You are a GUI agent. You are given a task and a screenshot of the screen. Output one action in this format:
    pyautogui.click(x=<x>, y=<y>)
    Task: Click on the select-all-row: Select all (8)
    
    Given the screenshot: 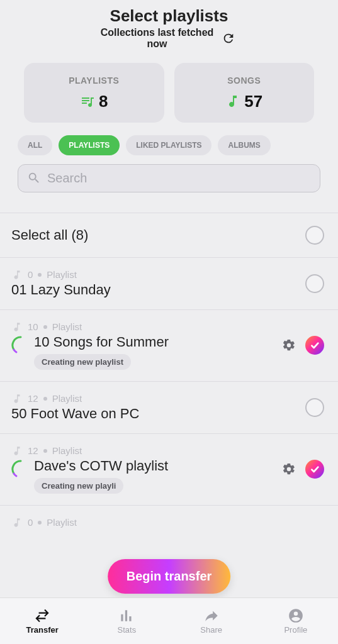 What is the action you would take?
    pyautogui.click(x=169, y=235)
    